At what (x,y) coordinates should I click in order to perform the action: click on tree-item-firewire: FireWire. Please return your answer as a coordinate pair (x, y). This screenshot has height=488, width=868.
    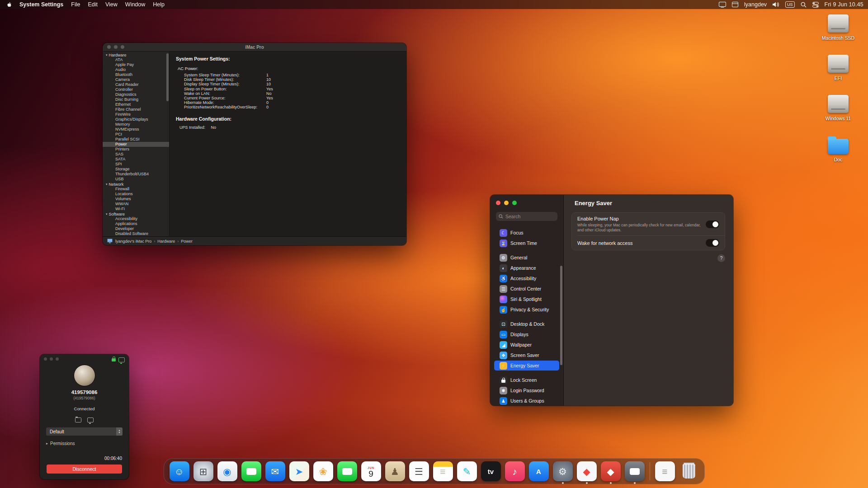
    Looking at the image, I should click on (136, 115).